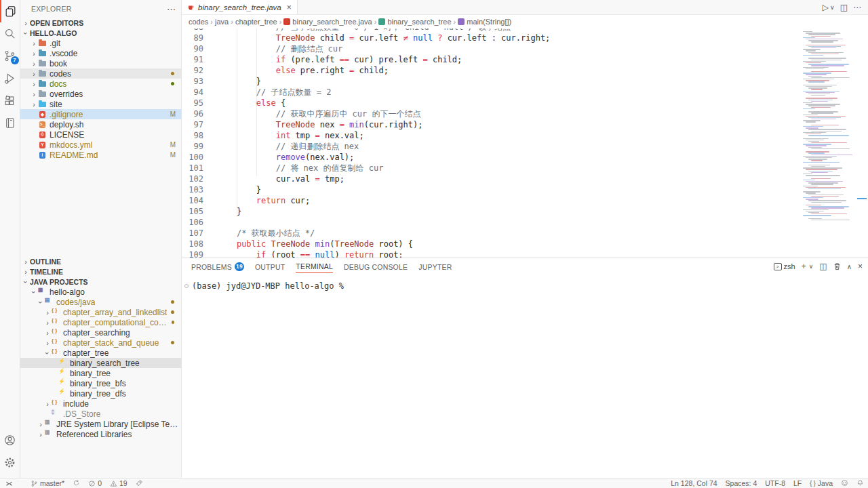  I want to click on terminal-dropdown-icon: ∨, so click(811, 266).